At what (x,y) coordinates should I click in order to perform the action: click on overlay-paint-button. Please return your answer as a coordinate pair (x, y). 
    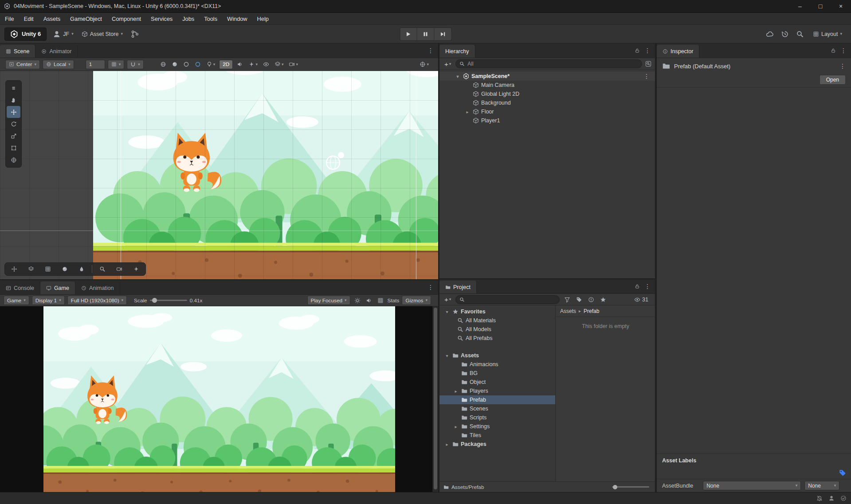
    Looking at the image, I should click on (82, 269).